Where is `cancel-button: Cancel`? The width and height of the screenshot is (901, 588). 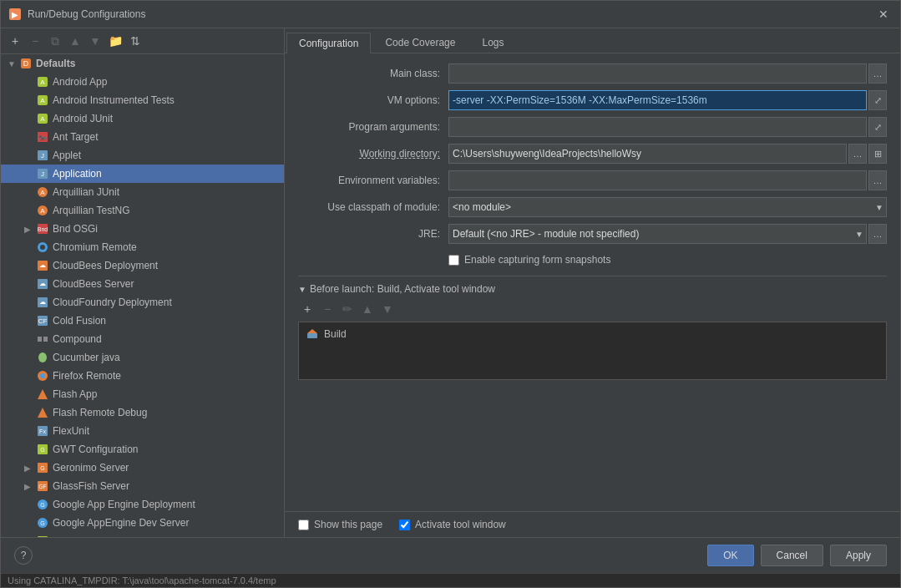
cancel-button: Cancel is located at coordinates (792, 555).